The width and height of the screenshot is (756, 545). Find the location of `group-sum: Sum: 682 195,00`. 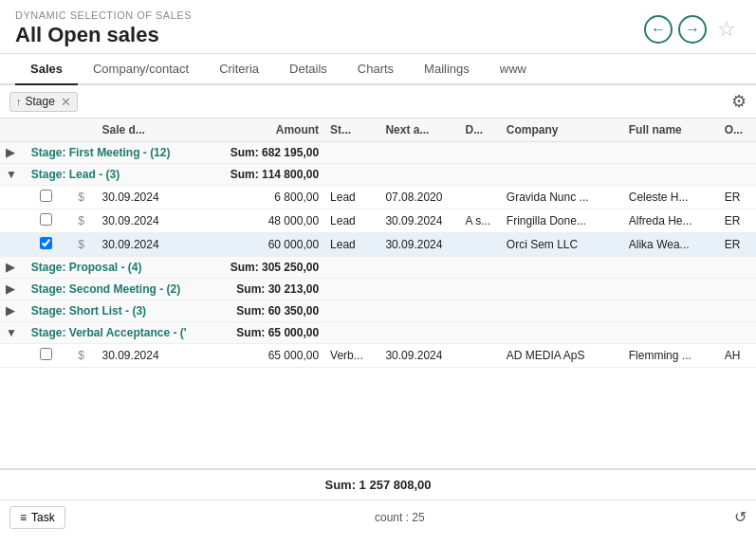

group-sum: Sum: 682 195,00 is located at coordinates (268, 154).